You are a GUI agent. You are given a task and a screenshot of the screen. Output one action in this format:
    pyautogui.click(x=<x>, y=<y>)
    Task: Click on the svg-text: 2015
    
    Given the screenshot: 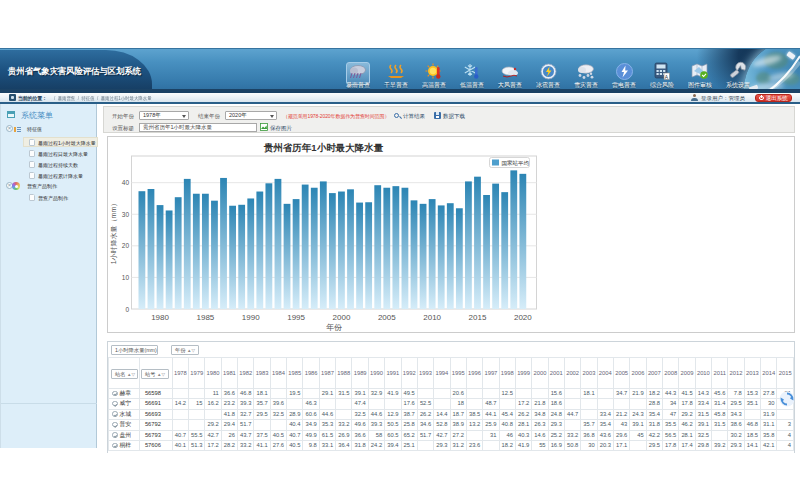 What is the action you would take?
    pyautogui.click(x=478, y=318)
    